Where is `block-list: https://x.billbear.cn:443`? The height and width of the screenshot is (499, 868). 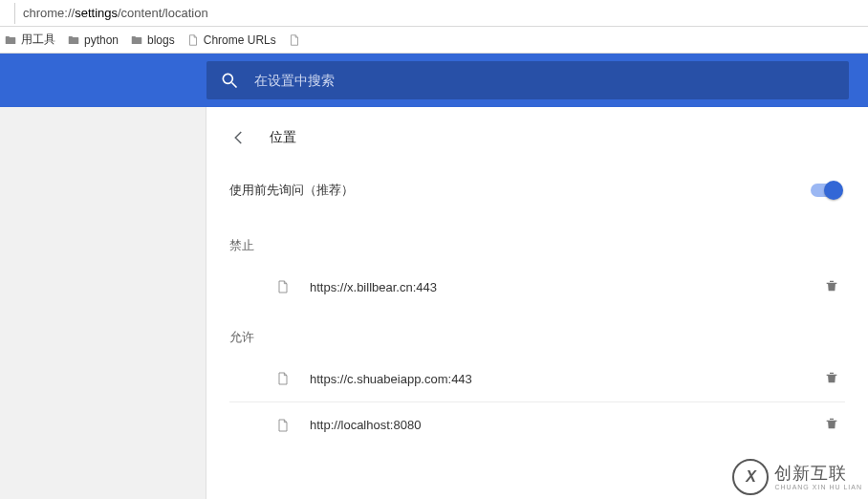 block-list: https://x.billbear.cn:443 is located at coordinates (537, 287).